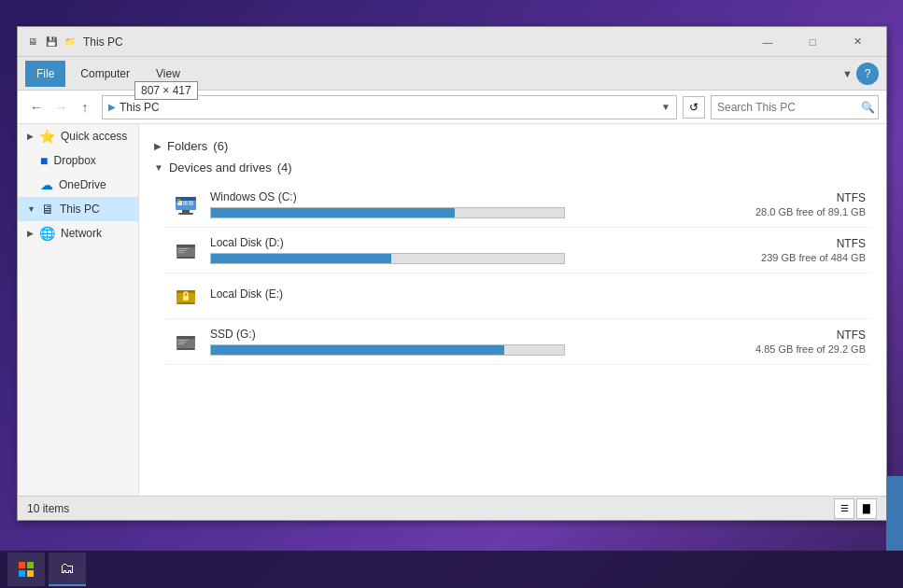 This screenshot has width=903, height=588. Describe the element at coordinates (518, 205) in the screenshot. I see `drive-item-c: Windows OS (C:) NTFS 28.0 GB free of 89.…` at that location.